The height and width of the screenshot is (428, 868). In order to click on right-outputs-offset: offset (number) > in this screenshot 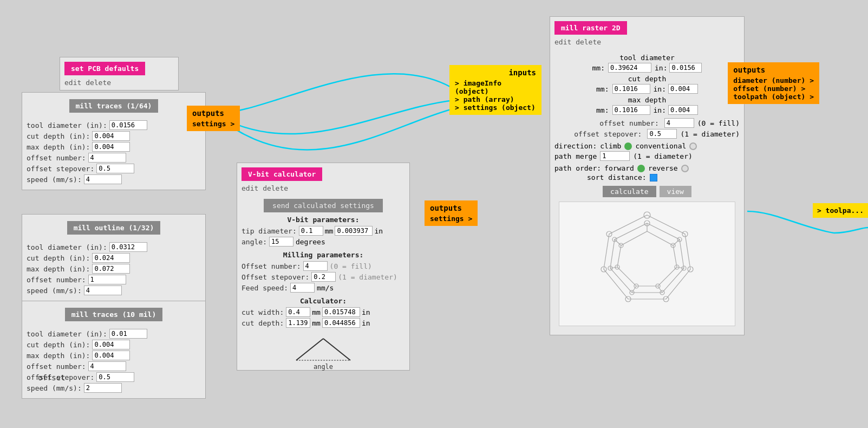, I will do `click(773, 89)`.